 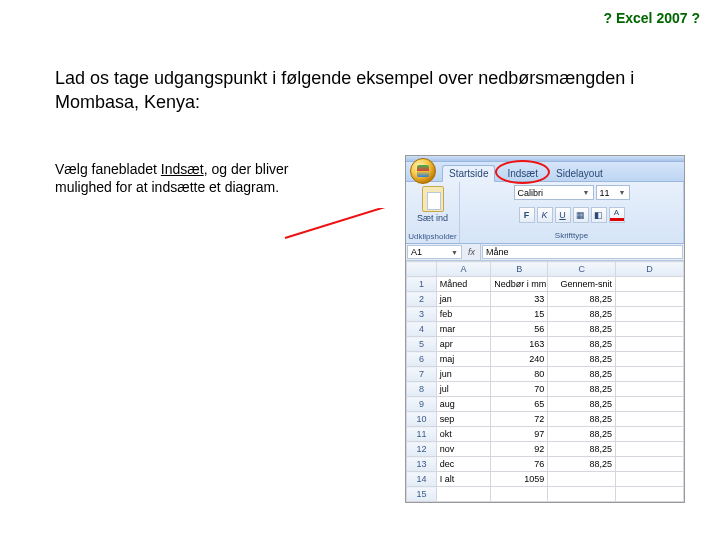 I want to click on fx-icon: fx, so click(x=472, y=252).